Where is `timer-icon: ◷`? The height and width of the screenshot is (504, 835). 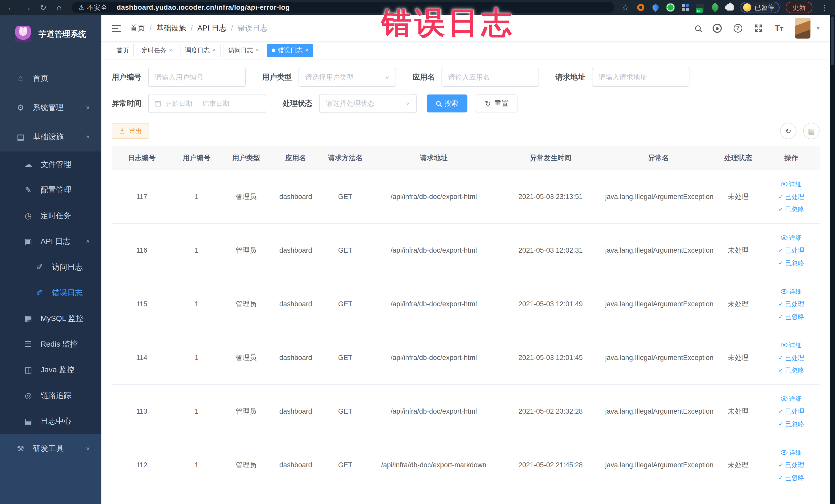 timer-icon: ◷ is located at coordinates (28, 216).